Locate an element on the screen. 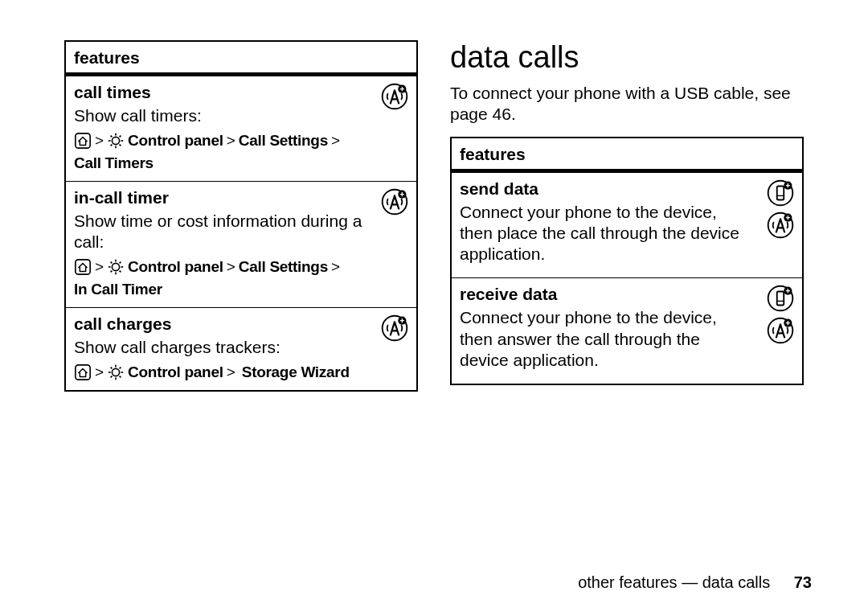 The height and width of the screenshot is (616, 868). nav-path: Control panel Call Settings Call Timers is located at coordinates (241, 152).